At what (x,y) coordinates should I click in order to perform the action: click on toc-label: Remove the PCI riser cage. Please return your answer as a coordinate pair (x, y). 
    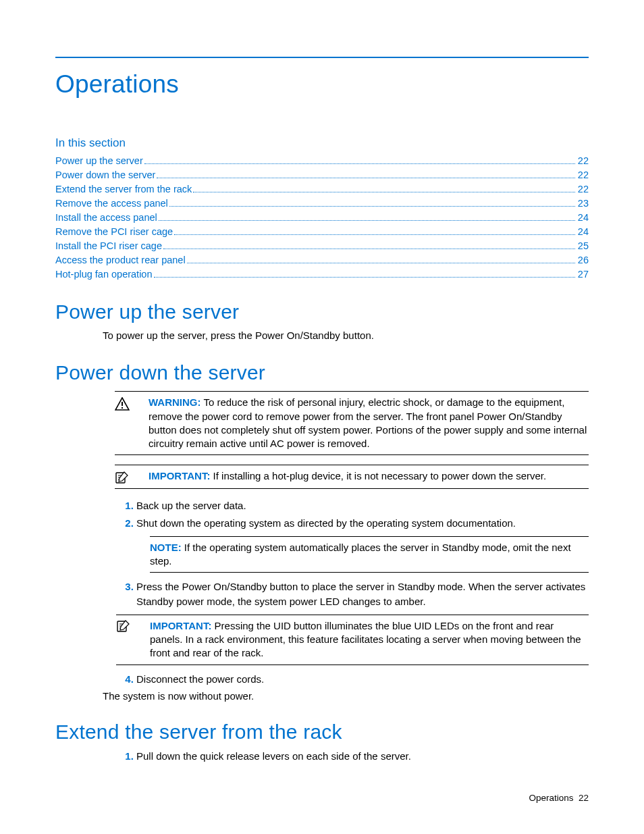
    Looking at the image, I should click on (114, 232).